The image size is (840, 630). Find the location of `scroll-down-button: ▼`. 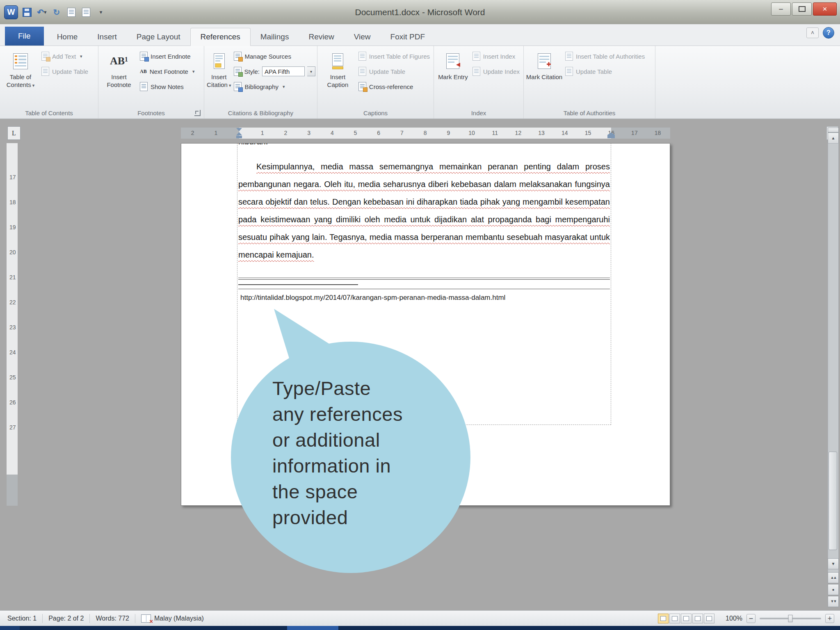

scroll-down-button: ▼ is located at coordinates (833, 564).